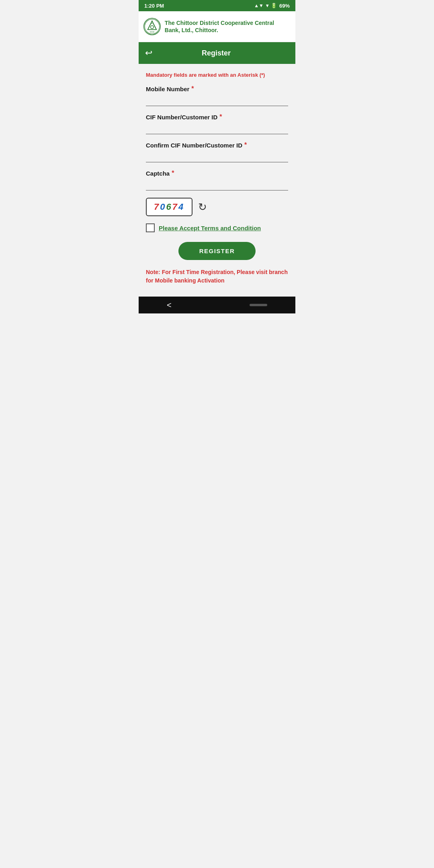 This screenshot has height=868, width=434. What do you see at coordinates (169, 207) in the screenshot?
I see `captcha-image: 70674` at bounding box center [169, 207].